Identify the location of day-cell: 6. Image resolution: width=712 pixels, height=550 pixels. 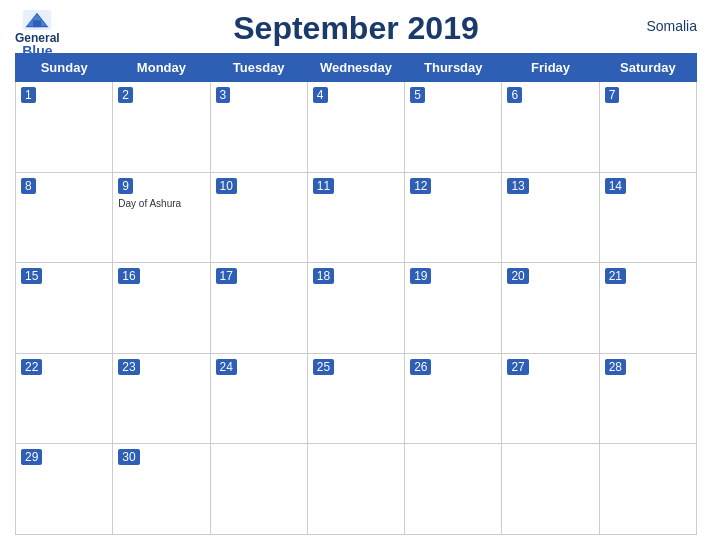
(550, 128).